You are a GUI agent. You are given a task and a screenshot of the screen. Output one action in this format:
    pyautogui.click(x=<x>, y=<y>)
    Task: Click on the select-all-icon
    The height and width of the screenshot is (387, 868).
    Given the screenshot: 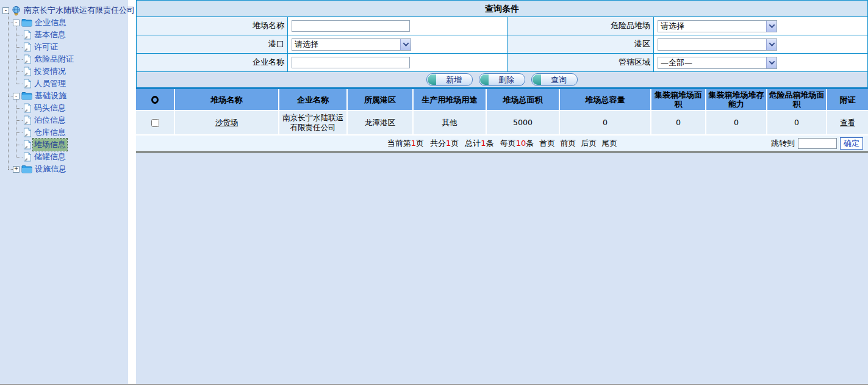 What is the action you would take?
    pyautogui.click(x=155, y=100)
    